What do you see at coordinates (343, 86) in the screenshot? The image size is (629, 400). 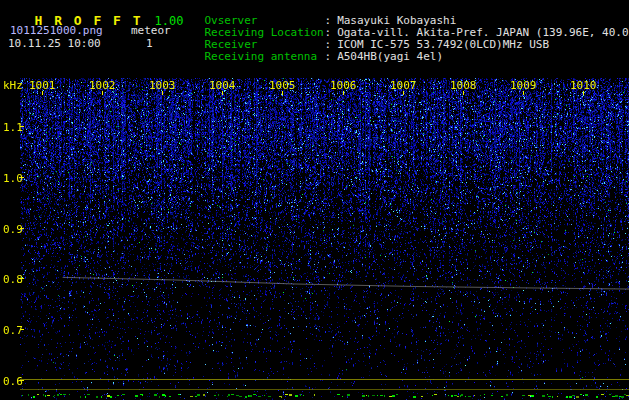 I see `time-tick-label: 1006` at bounding box center [343, 86].